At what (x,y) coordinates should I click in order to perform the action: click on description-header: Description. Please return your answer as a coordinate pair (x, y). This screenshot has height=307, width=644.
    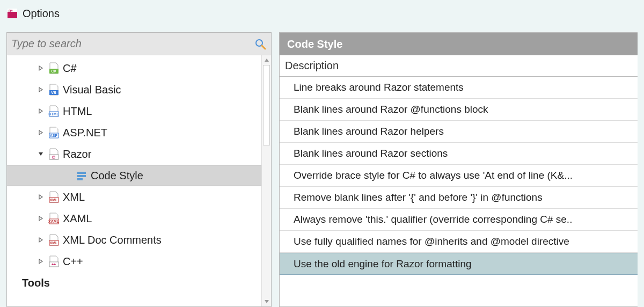
    Looking at the image, I should click on (458, 66).